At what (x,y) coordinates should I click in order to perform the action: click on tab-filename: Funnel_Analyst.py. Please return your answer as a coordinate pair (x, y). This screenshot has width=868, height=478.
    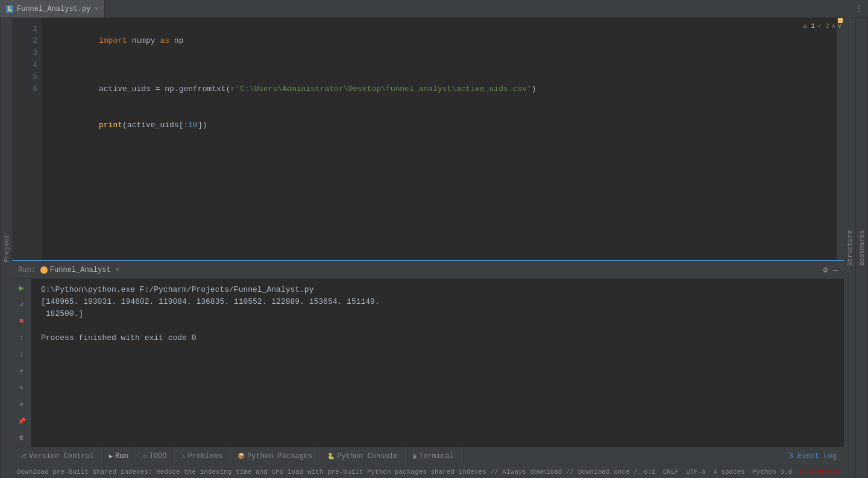
    Looking at the image, I should click on (54, 9).